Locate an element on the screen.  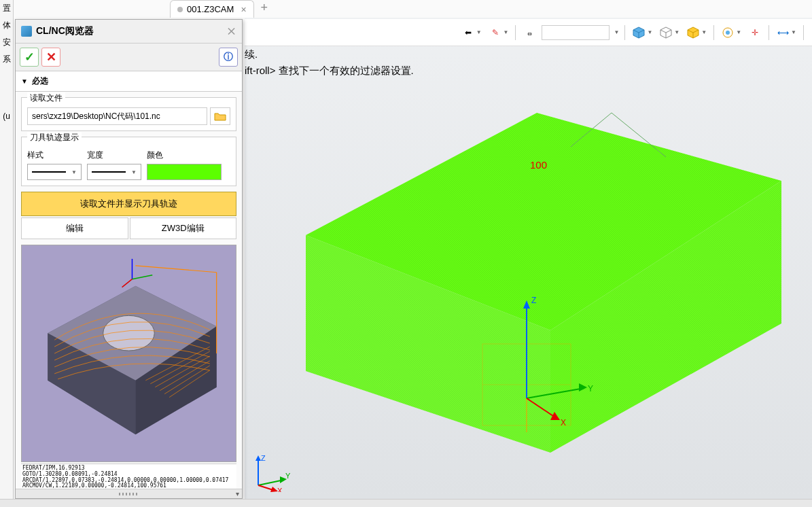
edit-button: 编辑 is located at coordinates (75, 228).